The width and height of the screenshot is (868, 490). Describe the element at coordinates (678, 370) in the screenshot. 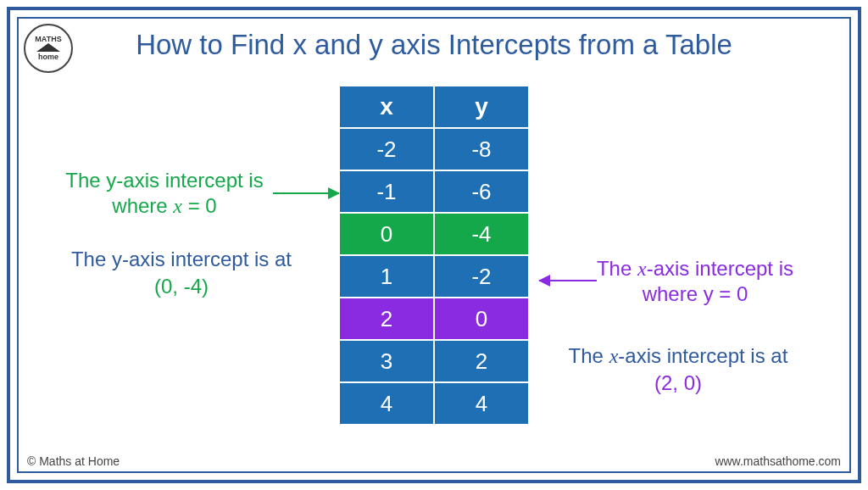

I see `x-intercept-result: The x-axis intercept is at (2, 0)` at that location.